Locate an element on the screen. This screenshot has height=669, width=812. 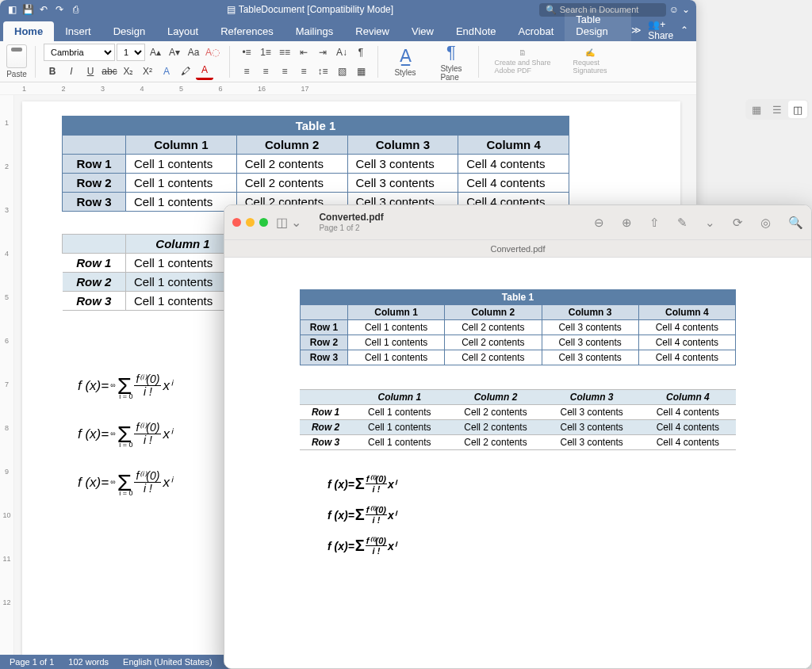
horizontal-ruler: 1 2 3 4 5 6 16 17 is located at coordinates (348, 89).